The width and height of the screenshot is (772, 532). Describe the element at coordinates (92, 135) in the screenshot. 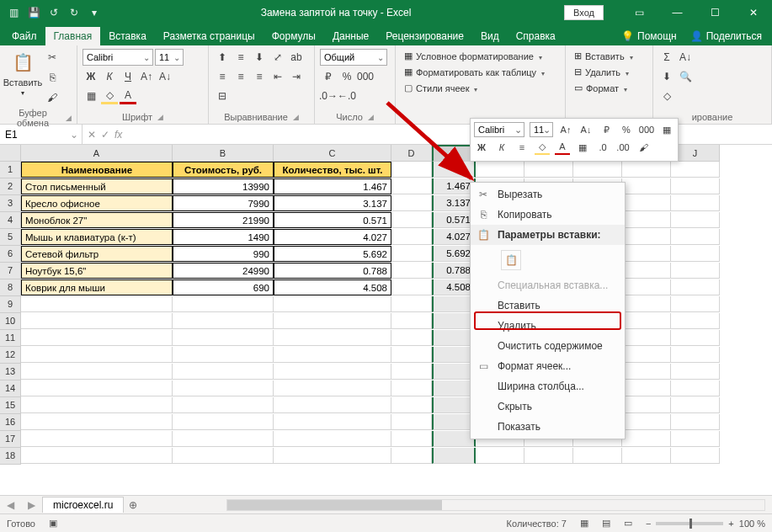

I see `cancel-formula-icon: ✕` at that location.